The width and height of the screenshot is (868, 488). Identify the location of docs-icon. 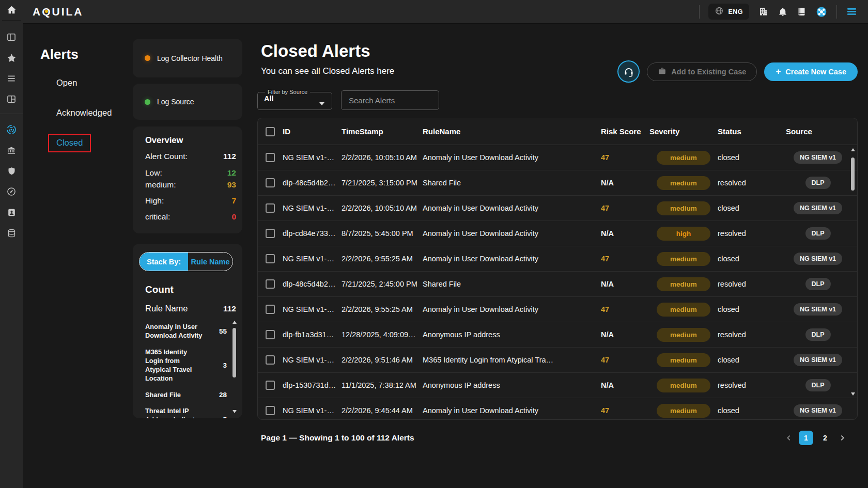
(802, 11).